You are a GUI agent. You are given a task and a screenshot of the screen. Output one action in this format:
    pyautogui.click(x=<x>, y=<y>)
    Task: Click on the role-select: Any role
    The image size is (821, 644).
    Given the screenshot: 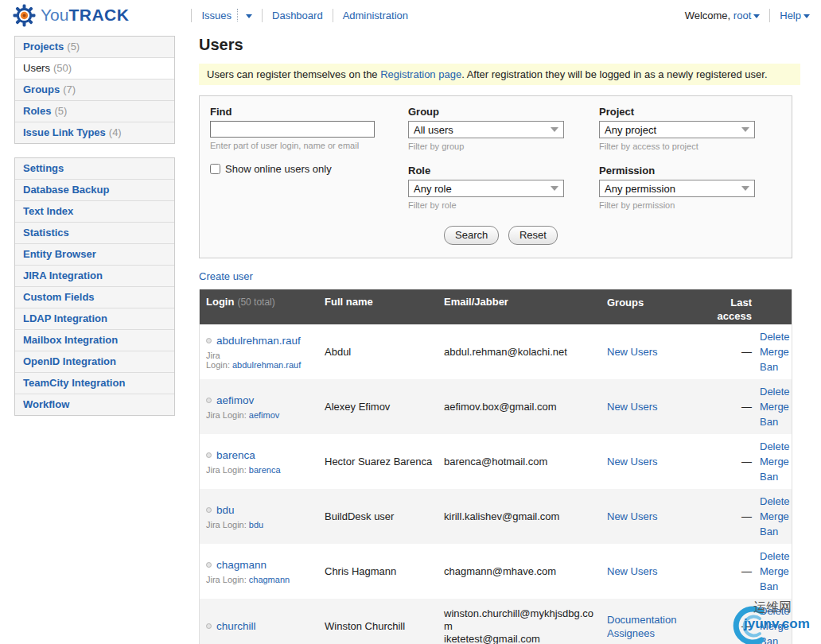 What is the action you would take?
    pyautogui.click(x=486, y=188)
    